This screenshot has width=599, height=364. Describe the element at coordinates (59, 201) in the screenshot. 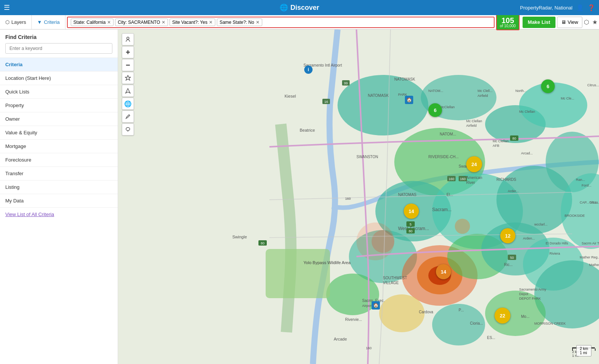

I see `sidebar-item-my-data: My Data` at that location.